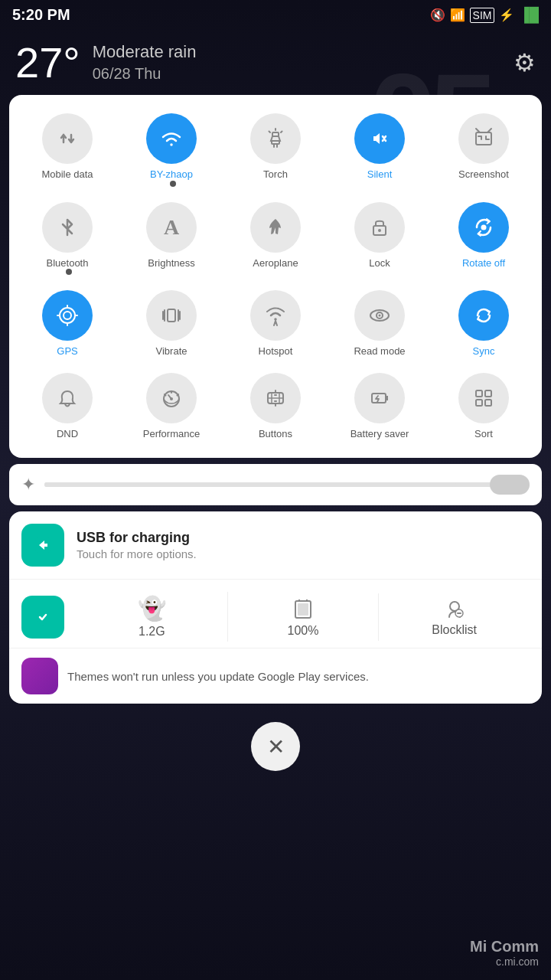  I want to click on brightness-fill, so click(251, 485).